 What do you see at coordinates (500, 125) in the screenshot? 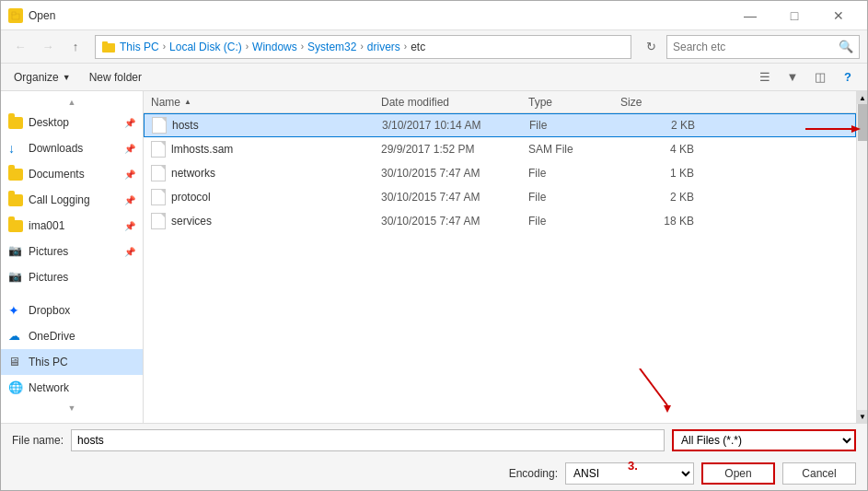
I see `file-row-hosts: hosts 3/10/2017 10:14 AM File 2 KB` at bounding box center [500, 125].